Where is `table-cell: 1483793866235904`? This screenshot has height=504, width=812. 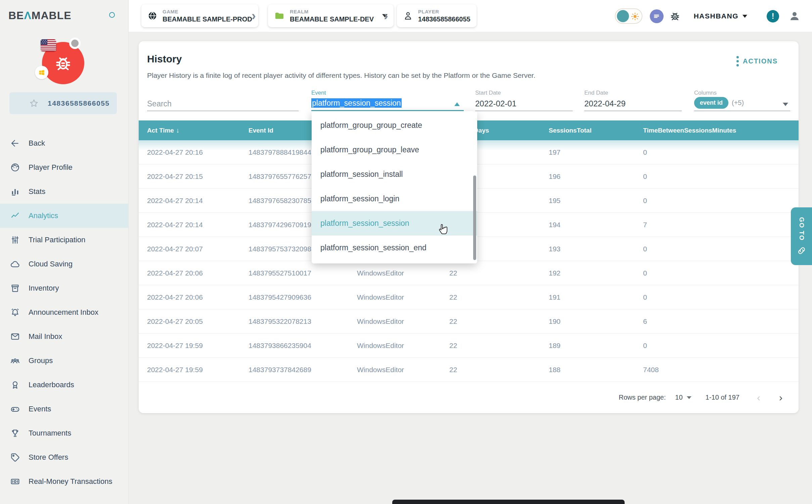 table-cell: 1483793866235904 is located at coordinates (303, 346).